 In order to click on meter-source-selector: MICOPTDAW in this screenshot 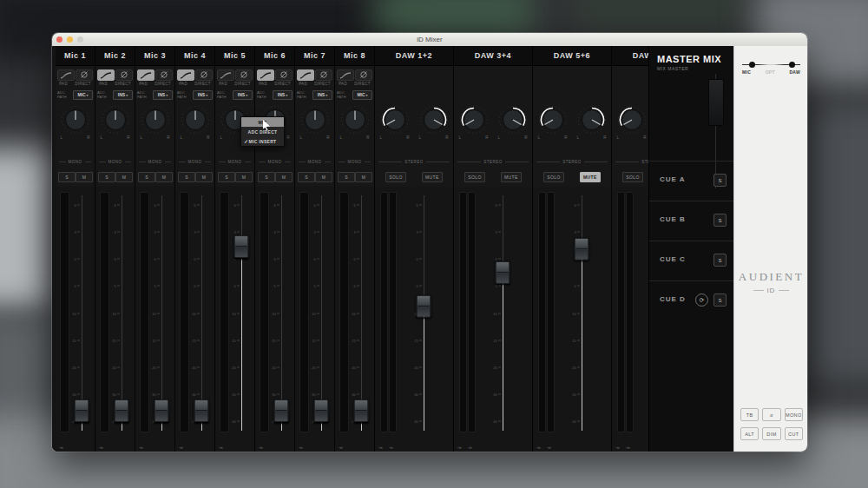, I will do `click(771, 68)`.